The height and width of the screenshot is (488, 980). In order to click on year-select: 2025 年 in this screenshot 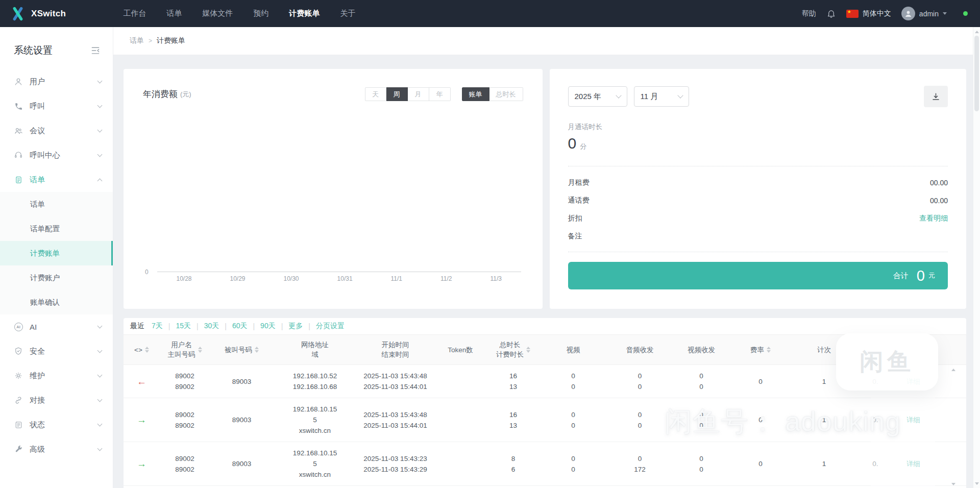, I will do `click(598, 96)`.